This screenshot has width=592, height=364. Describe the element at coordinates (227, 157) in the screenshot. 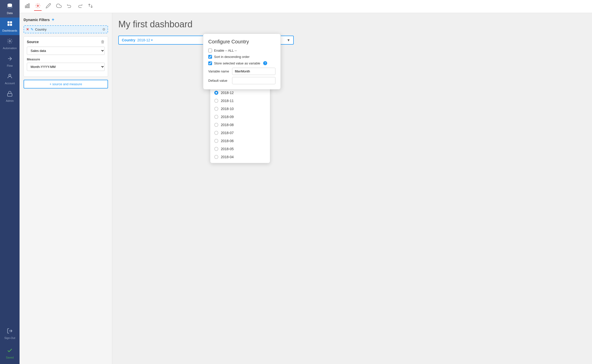

I see `dropdown-item-label-2018-04: 2018-04` at that location.